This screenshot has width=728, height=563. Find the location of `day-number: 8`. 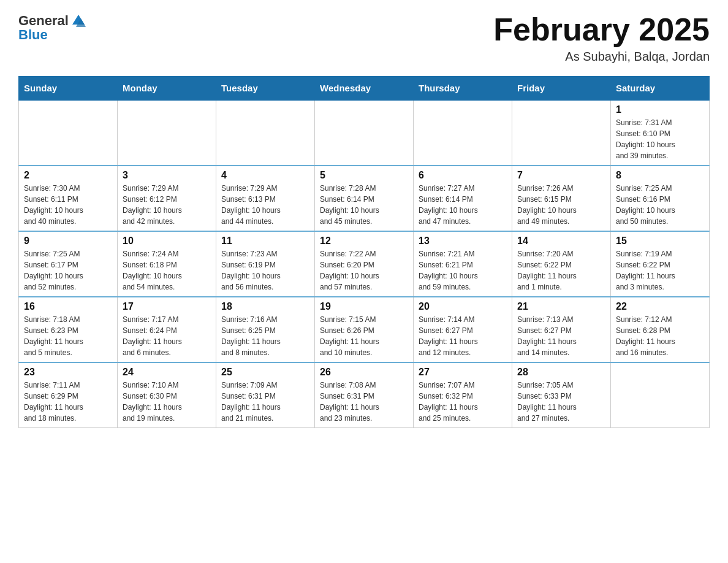

day-number: 8 is located at coordinates (660, 175).